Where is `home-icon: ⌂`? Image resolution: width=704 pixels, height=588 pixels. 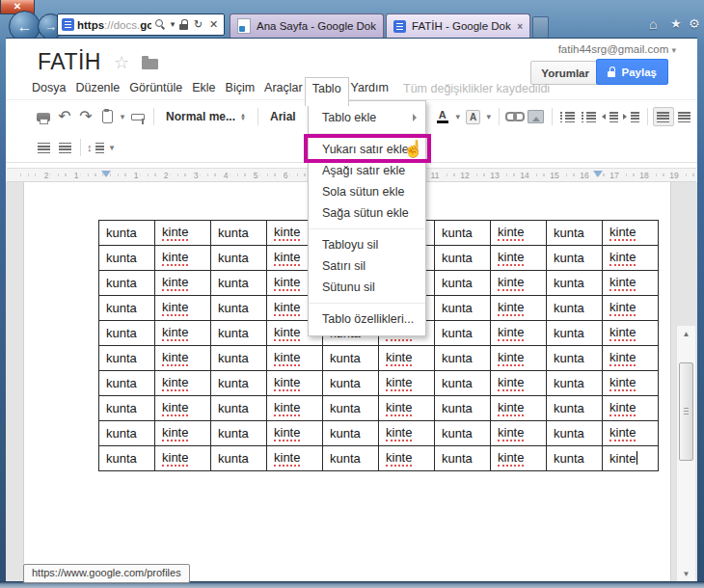
home-icon: ⌂ is located at coordinates (653, 24).